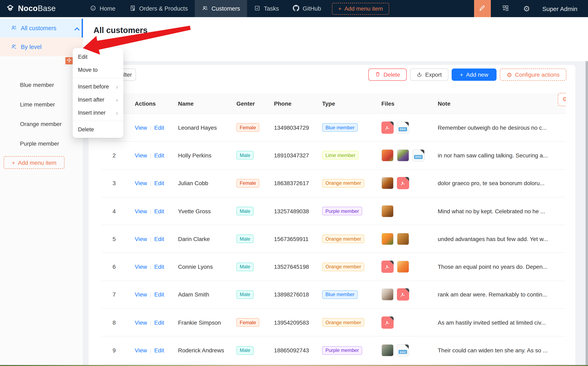 This screenshot has height=366, width=588. What do you see at coordinates (345, 295) in the screenshot?
I see `type-cell: Blue member` at bounding box center [345, 295].